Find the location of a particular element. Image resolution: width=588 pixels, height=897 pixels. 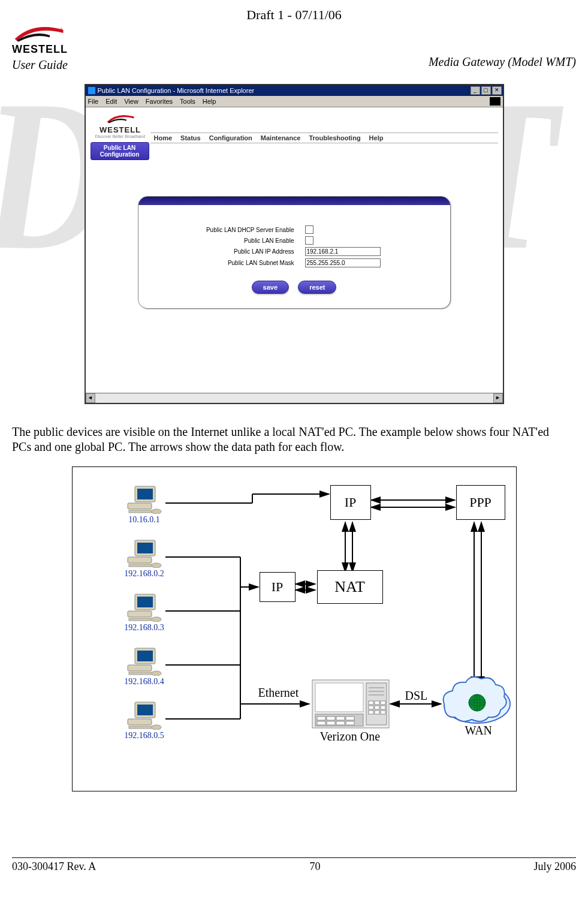

menu-help: Help is located at coordinates (210, 101).